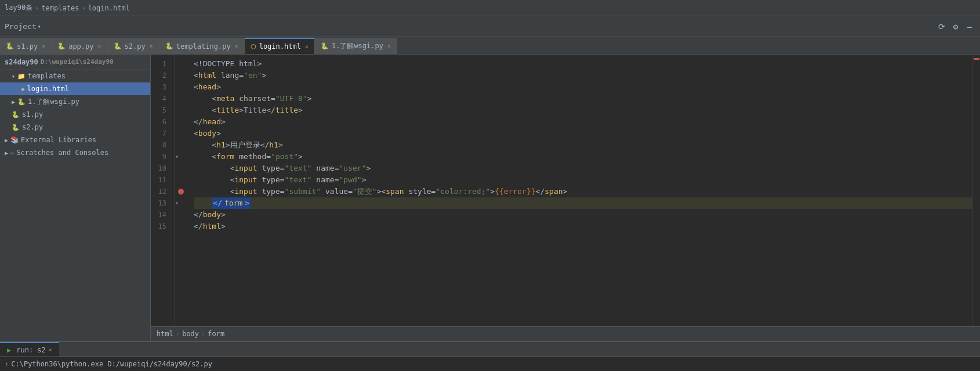 This screenshot has width=980, height=371. Describe the element at coordinates (75, 114) in the screenshot. I see `sidebar-item-s1py: 🐍 s1.py` at that location.